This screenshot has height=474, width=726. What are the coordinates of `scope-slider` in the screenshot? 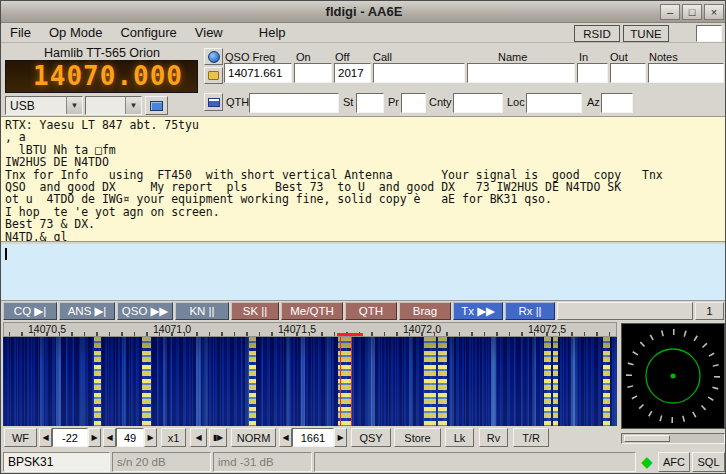 It's located at (673, 438).